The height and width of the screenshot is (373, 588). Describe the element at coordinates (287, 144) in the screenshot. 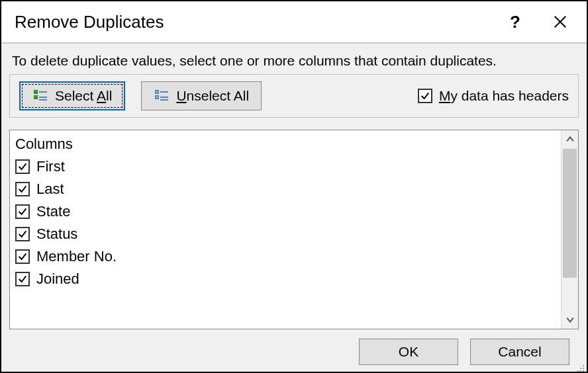

I see `columns-header: Columns` at that location.